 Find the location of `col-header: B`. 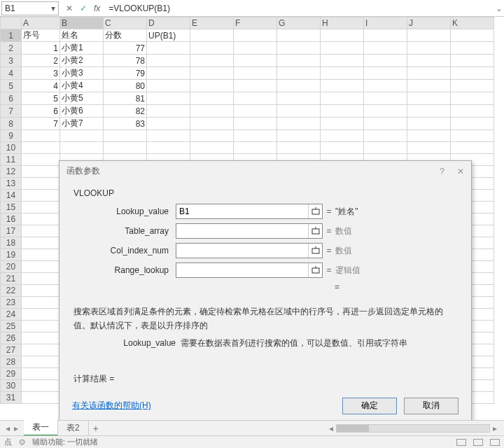

col-header: B is located at coordinates (82, 24).